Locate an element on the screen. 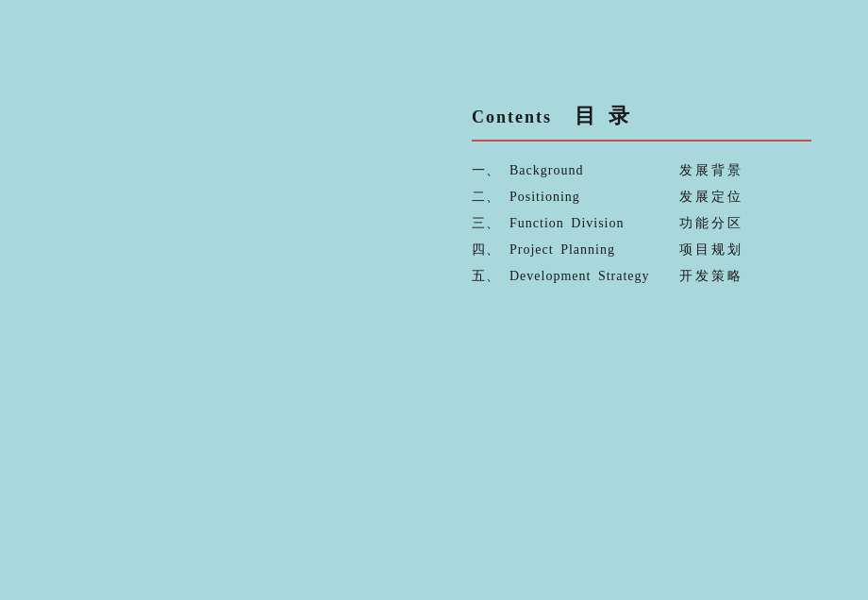 The width and height of the screenshot is (868, 600). list-item: 三、 Function Division 功能分区 is located at coordinates (642, 224).